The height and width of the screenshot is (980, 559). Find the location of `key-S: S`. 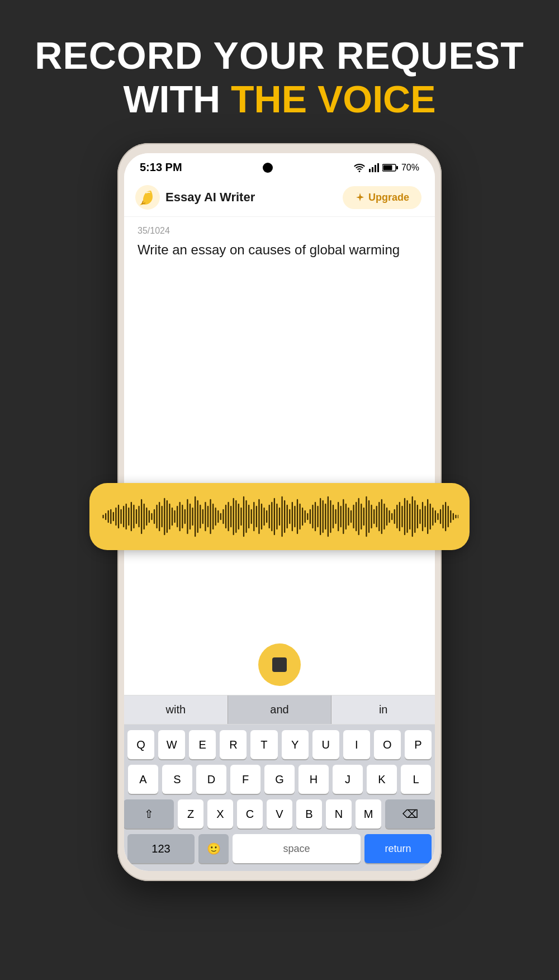

key-S: S is located at coordinates (177, 779).